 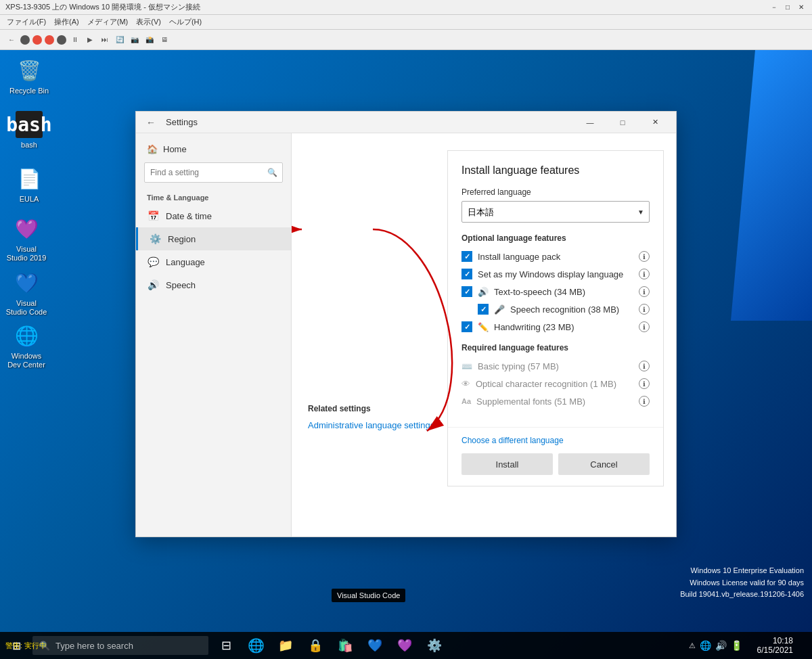 What do you see at coordinates (555, 384) in the screenshot?
I see `ocr-label: Optical character recognition (1 MB)` at bounding box center [555, 384].